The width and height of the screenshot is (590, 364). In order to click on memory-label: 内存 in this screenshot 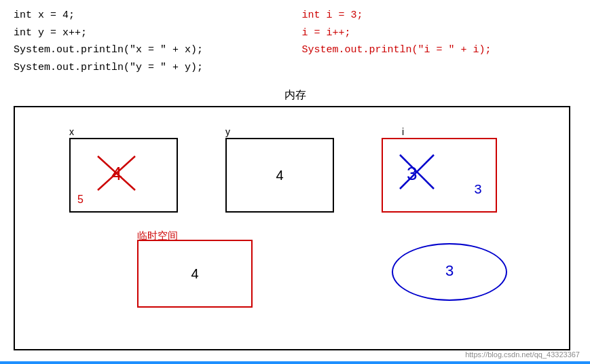, I will do `click(295, 95)`.